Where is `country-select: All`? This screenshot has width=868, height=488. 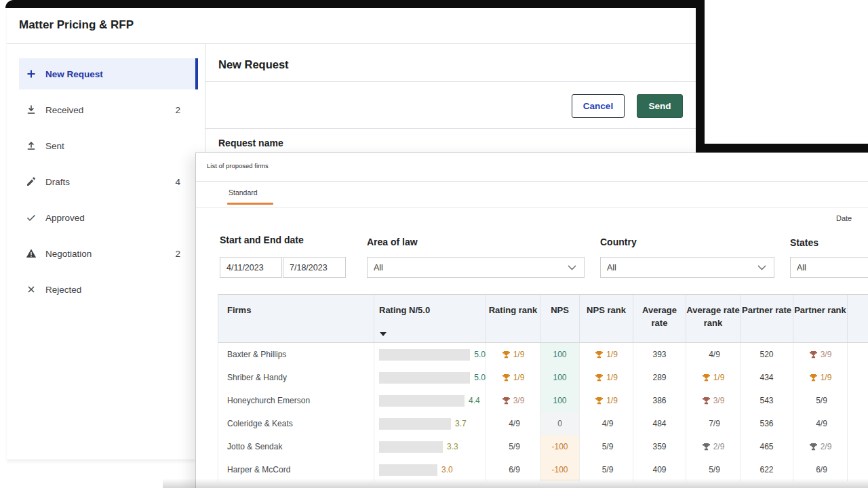 country-select: All is located at coordinates (688, 267).